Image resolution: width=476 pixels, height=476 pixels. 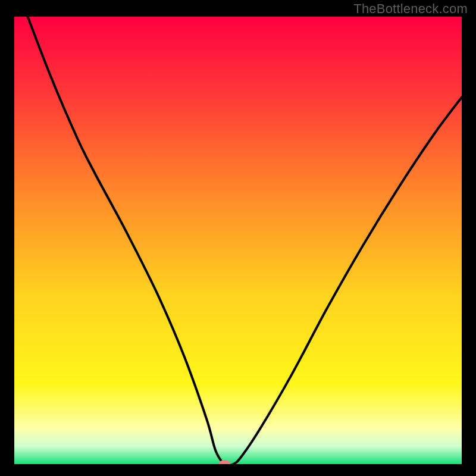 What do you see at coordinates (411, 9) in the screenshot?
I see `watermark-text: TheBottleneck.com` at bounding box center [411, 9].